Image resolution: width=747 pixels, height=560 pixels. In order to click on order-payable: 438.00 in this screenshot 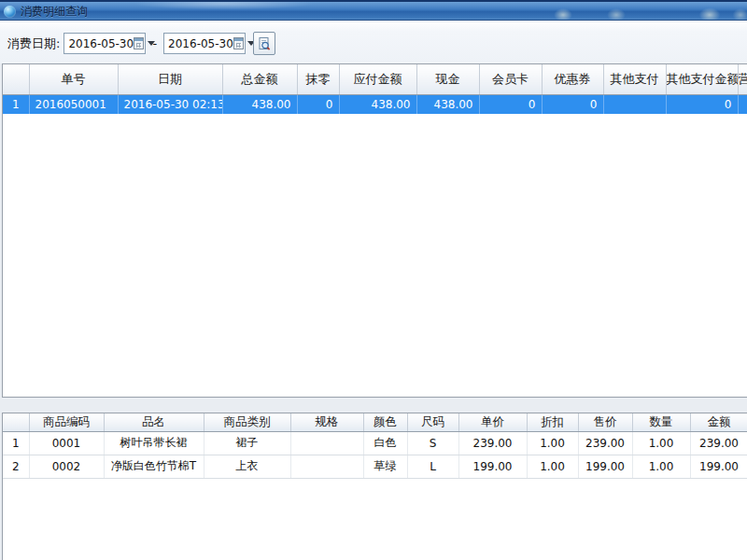, I will do `click(377, 105)`.